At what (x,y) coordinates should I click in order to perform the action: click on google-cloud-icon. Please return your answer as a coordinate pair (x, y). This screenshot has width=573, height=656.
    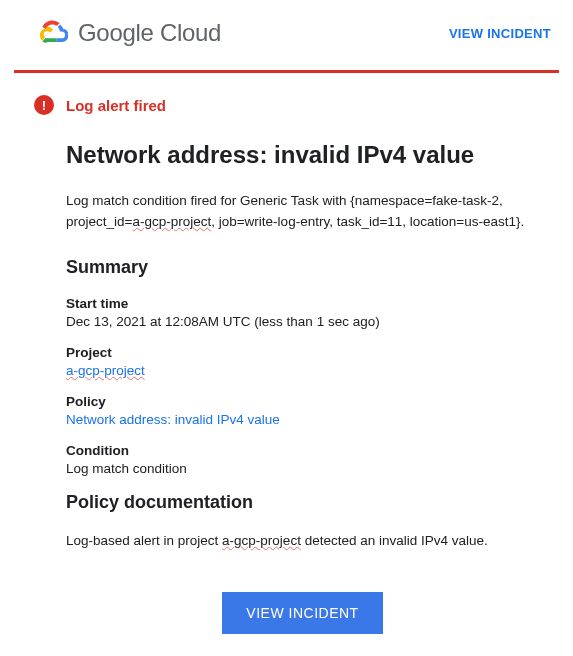
    Looking at the image, I should click on (53, 33).